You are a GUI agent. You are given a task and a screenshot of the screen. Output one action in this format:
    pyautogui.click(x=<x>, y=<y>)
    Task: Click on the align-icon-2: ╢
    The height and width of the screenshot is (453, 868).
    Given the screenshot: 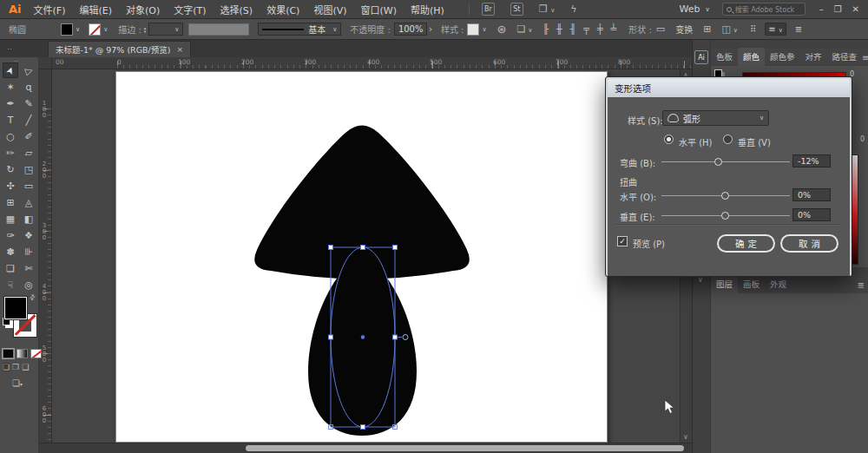 What is the action you would take?
    pyautogui.click(x=573, y=30)
    